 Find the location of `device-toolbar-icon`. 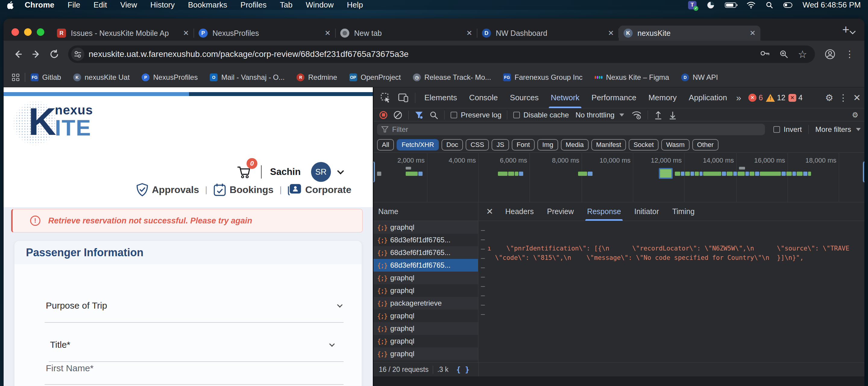

device-toolbar-icon is located at coordinates (403, 98).